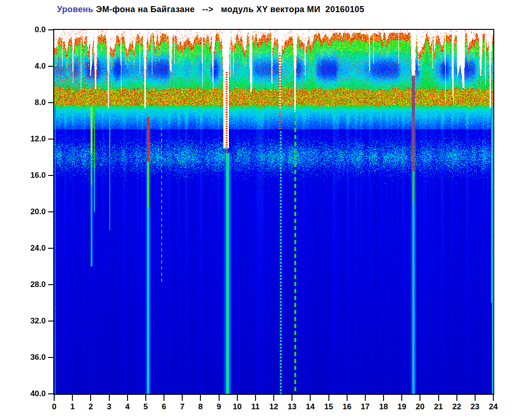  I want to click on y-tick-label: 16.0, so click(30, 175).